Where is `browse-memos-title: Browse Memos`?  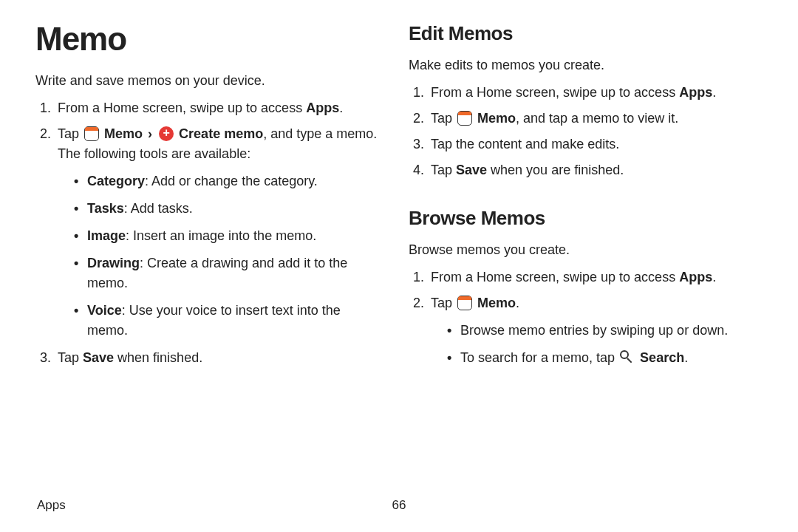
browse-memos-title: Browse Memos is located at coordinates (582, 219).